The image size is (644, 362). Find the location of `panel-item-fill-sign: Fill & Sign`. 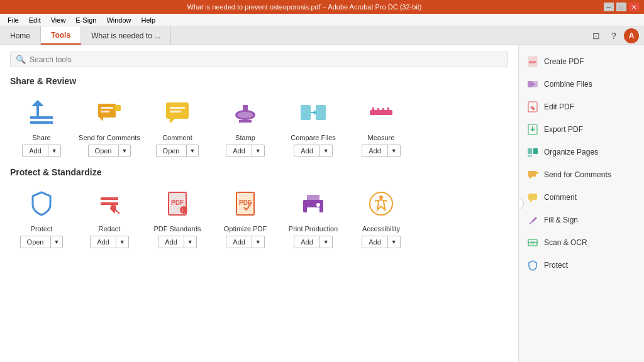

panel-item-fill-sign: Fill & Sign is located at coordinates (581, 220).